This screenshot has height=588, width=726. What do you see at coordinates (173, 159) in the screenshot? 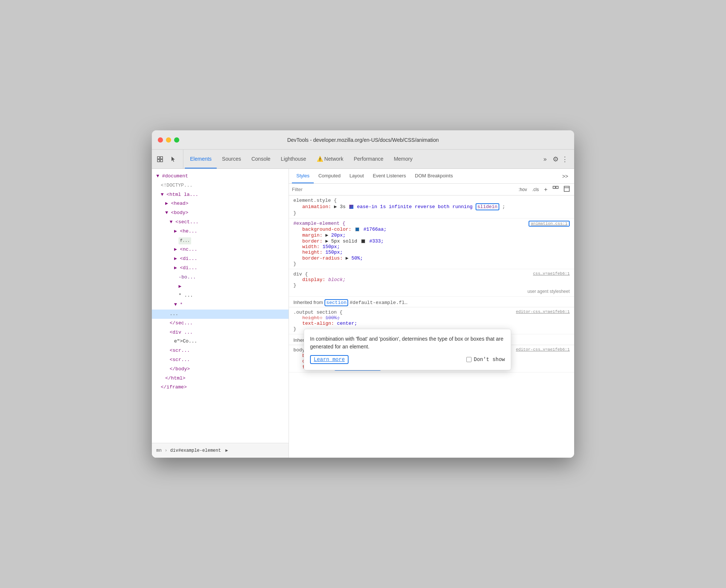
I see `cursor-icon` at bounding box center [173, 159].